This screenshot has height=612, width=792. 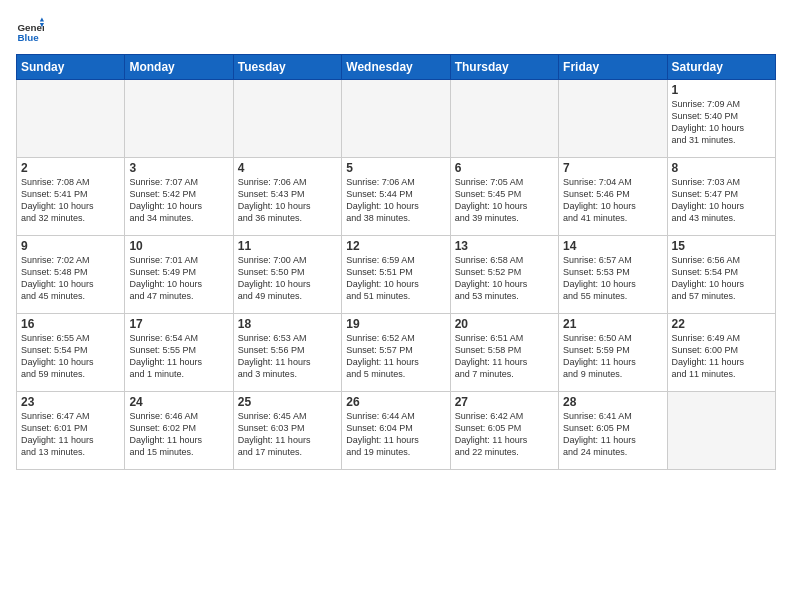 What do you see at coordinates (70, 402) in the screenshot?
I see `day-number: 23` at bounding box center [70, 402].